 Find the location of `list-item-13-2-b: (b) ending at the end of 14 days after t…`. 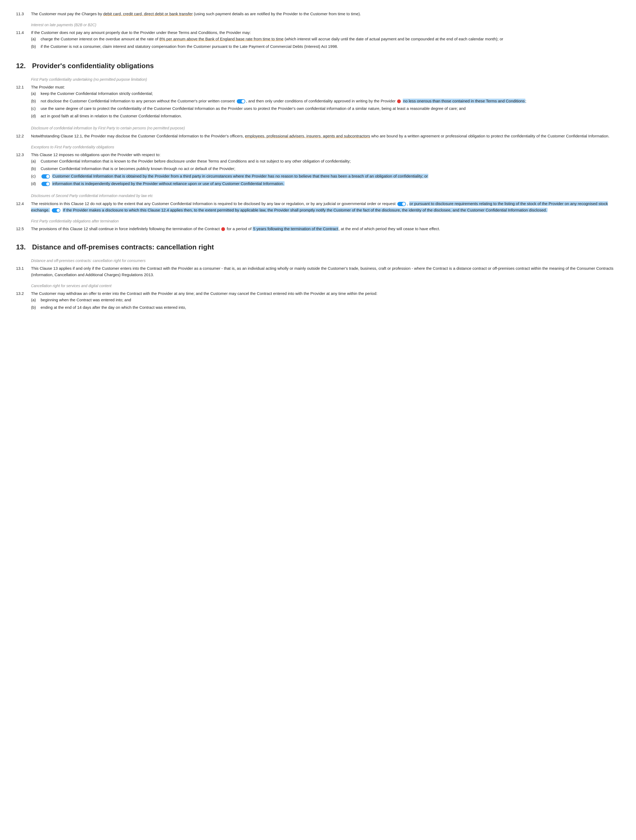

list-item-13-2-b: (b) ending at the end of 14 days after t… is located at coordinates (326, 308).